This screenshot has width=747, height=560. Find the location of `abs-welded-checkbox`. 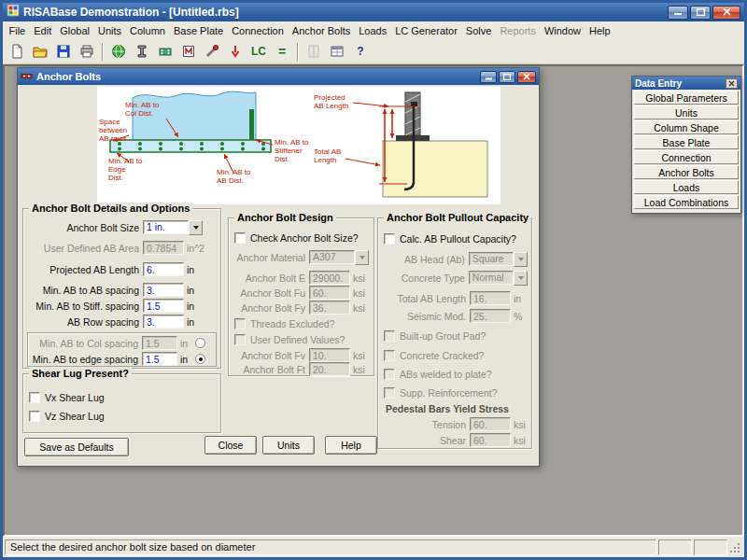

abs-welded-checkbox is located at coordinates (389, 374).